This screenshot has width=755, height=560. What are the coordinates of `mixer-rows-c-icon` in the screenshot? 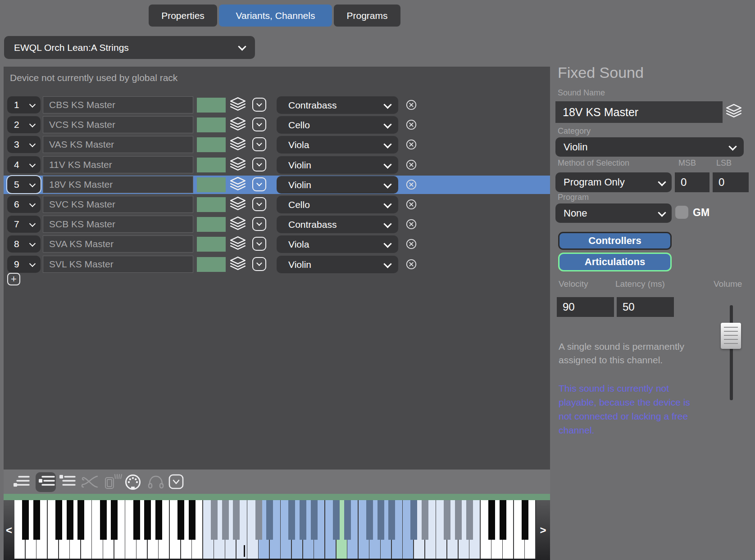 It's located at (68, 481).